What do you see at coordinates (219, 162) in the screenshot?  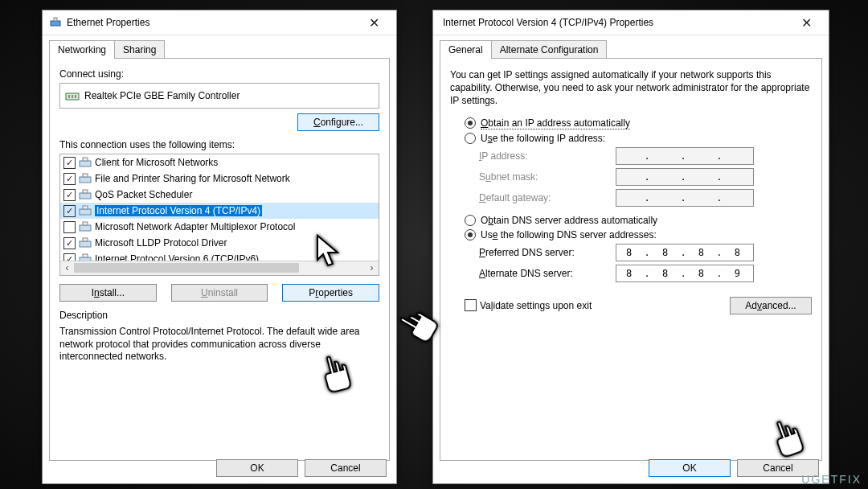 I see `list-item: ✓Client for Microsoft Networks` at bounding box center [219, 162].